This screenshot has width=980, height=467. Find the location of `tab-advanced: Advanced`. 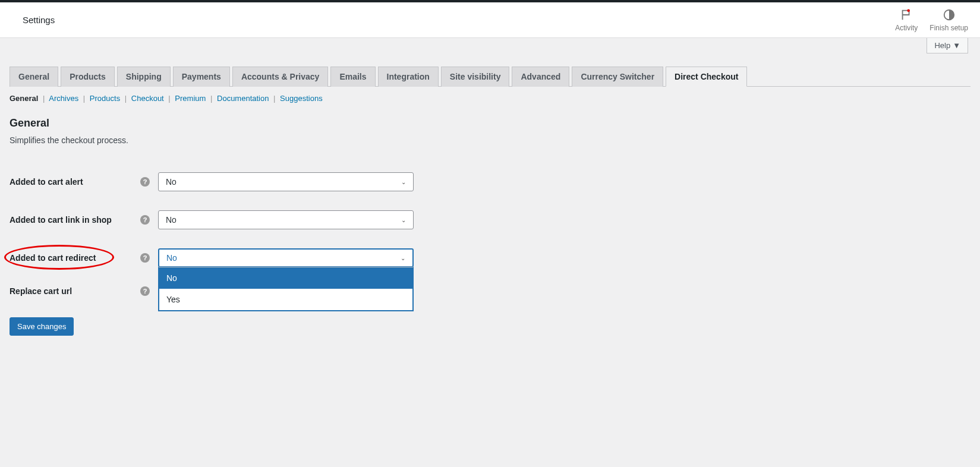

tab-advanced: Advanced is located at coordinates (541, 77).